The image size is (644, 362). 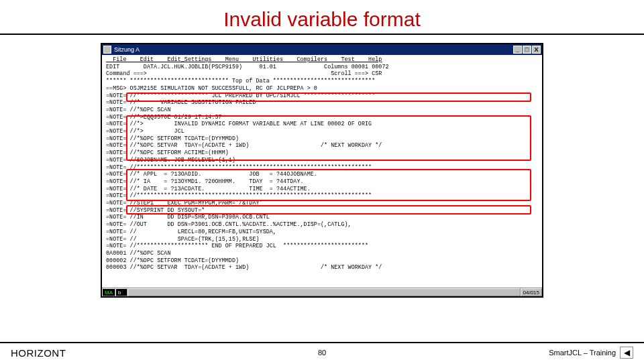 What do you see at coordinates (244, 59) in the screenshot?
I see `terminal-menubar: File Edit Edit_Settings Menu Utilities C…` at bounding box center [244, 59].